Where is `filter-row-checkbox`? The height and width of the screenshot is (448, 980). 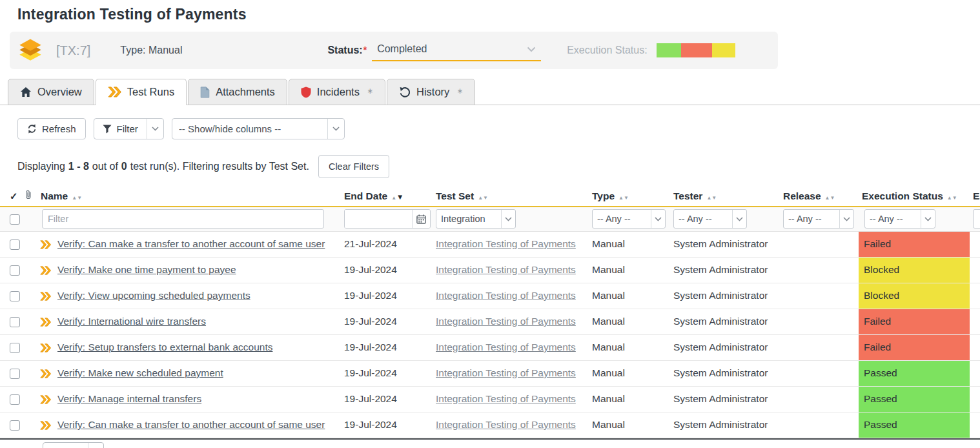
filter-row-checkbox is located at coordinates (15, 219).